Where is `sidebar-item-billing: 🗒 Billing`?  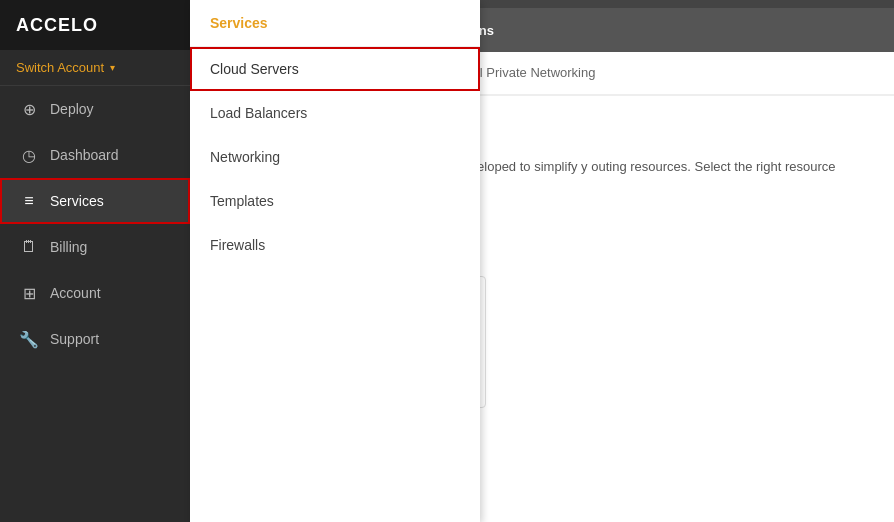 sidebar-item-billing: 🗒 Billing is located at coordinates (95, 247).